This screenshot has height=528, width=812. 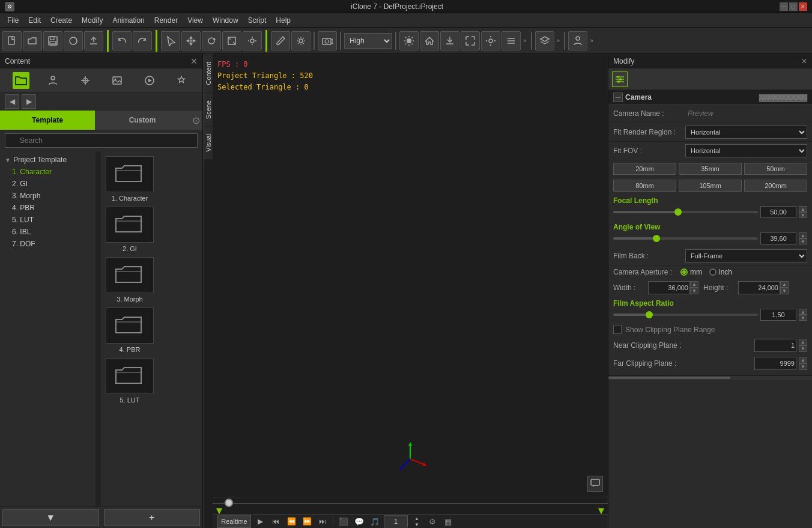 What do you see at coordinates (12, 102) in the screenshot?
I see `nav-back-button: ◀` at bounding box center [12, 102].